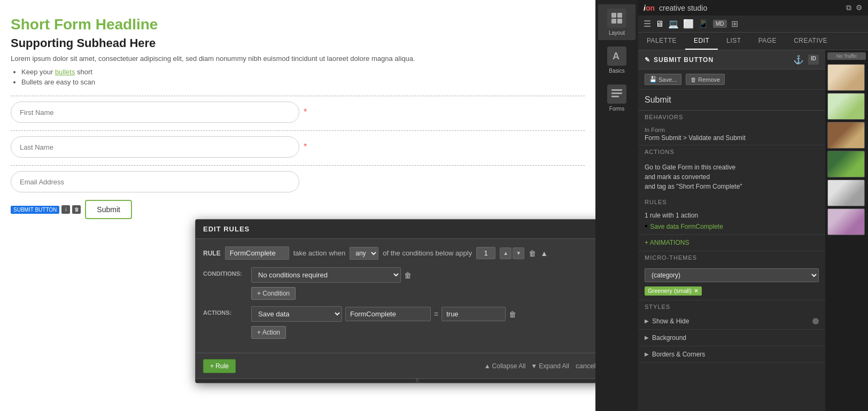 The height and width of the screenshot is (411, 868). What do you see at coordinates (540, 366) in the screenshot?
I see `footer-right: ▲ Collapse All ▼ Expand All cancel OK` at bounding box center [540, 366].